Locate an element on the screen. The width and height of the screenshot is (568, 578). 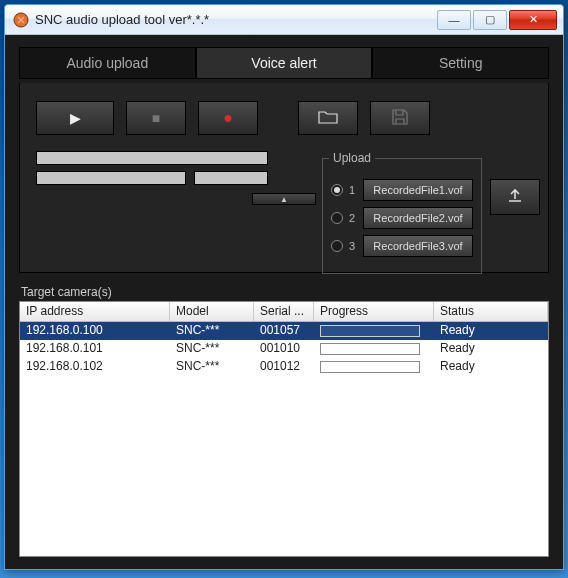
col-serial: Serial ... is located at coordinates (284, 312).